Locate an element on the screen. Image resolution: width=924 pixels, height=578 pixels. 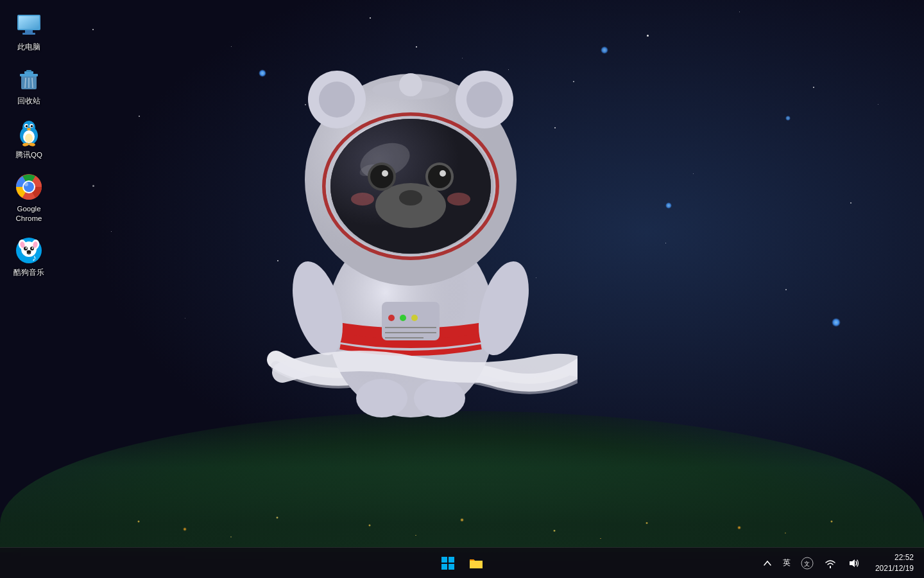
network-icon is located at coordinates (830, 563).